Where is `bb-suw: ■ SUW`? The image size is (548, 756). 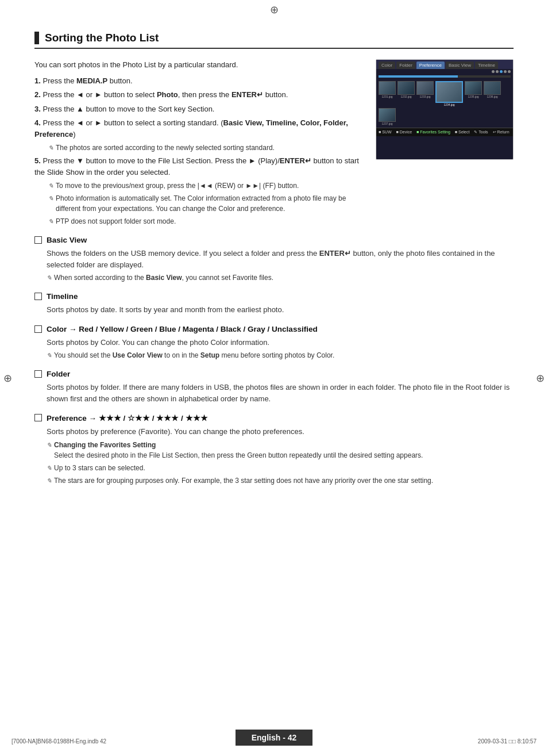
bb-suw: ■ SUW is located at coordinates (385, 132).